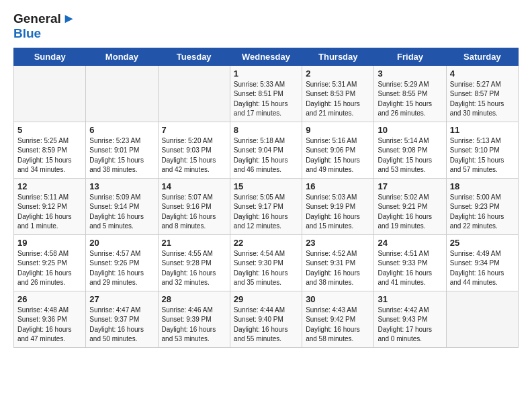  What do you see at coordinates (44, 34) in the screenshot?
I see `logo-line2: Blue` at bounding box center [44, 34].